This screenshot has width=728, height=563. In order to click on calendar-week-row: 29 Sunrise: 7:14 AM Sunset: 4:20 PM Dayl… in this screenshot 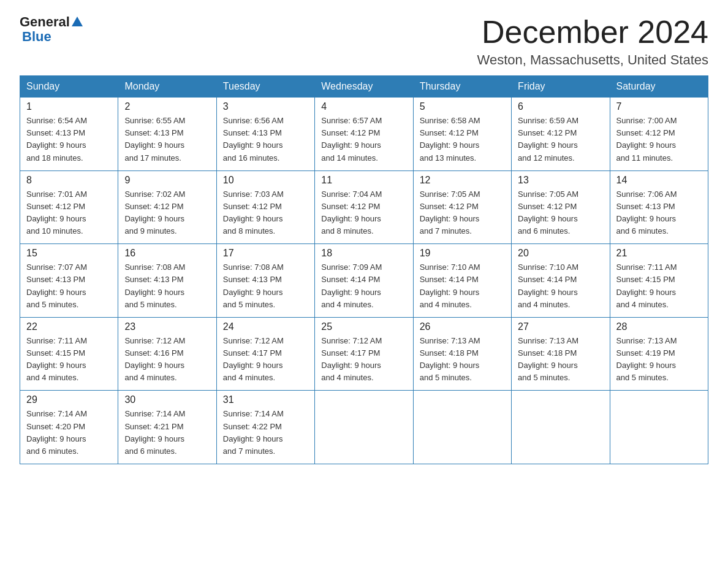, I will do `click(364, 427)`.